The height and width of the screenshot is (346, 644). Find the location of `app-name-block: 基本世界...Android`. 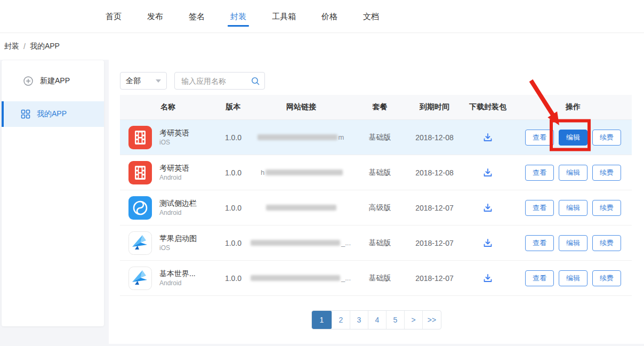

app-name-block: 基本世界...Android is located at coordinates (178, 278).